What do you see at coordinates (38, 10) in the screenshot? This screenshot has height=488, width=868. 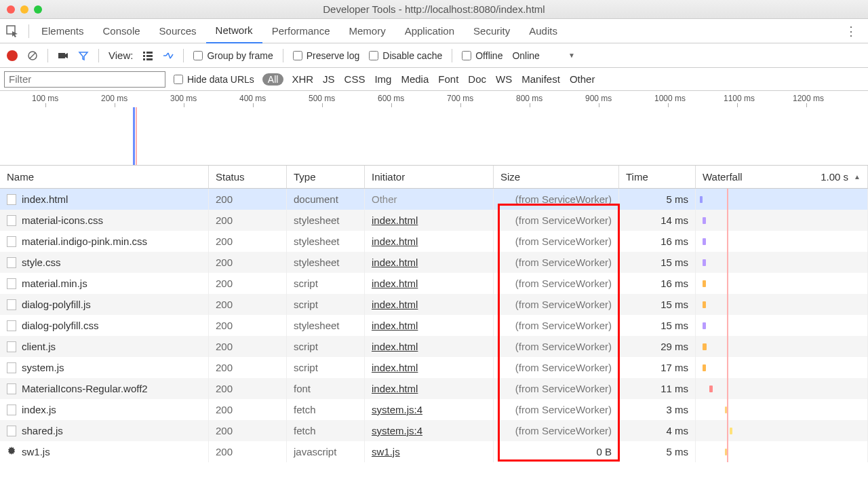 I see `maximize-window-icon` at bounding box center [38, 10].